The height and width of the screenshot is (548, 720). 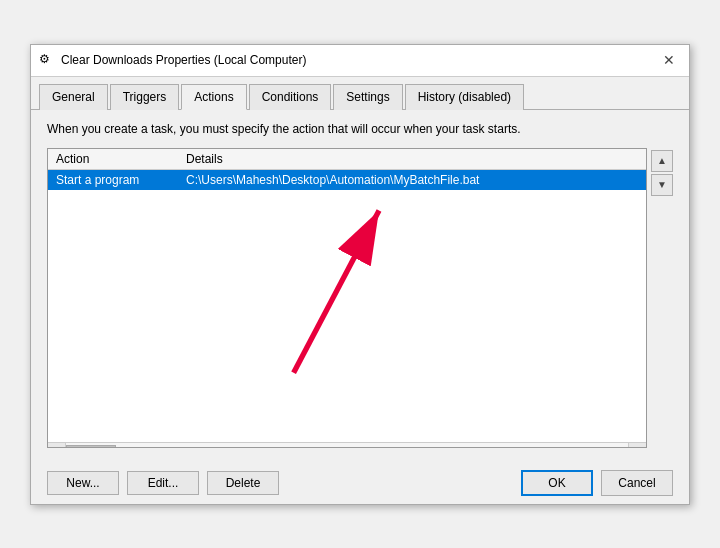 What do you see at coordinates (662, 298) in the screenshot?
I see `scroll-buttons: ▲ ▼` at bounding box center [662, 298].